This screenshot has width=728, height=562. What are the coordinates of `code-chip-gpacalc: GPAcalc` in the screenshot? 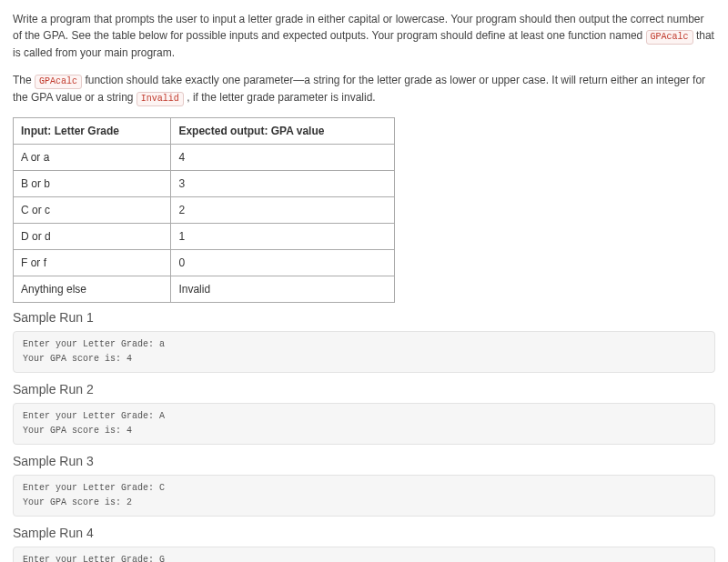 It's located at (670, 37).